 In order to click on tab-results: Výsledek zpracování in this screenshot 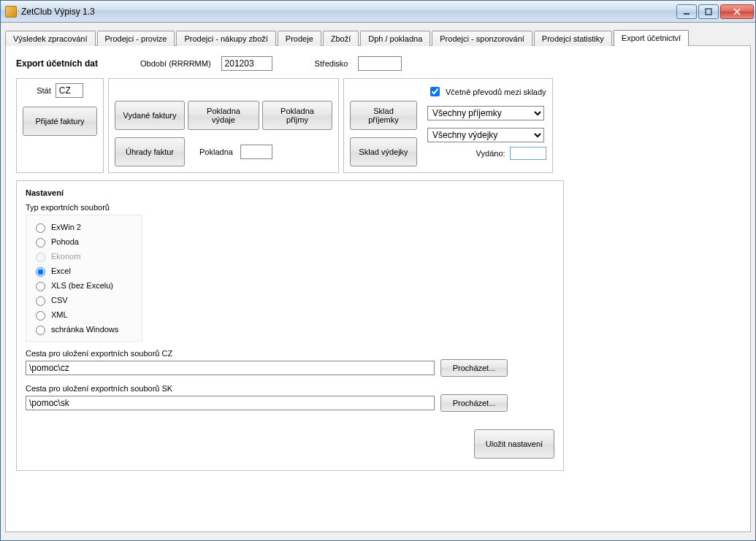, I will do `click(50, 38)`.